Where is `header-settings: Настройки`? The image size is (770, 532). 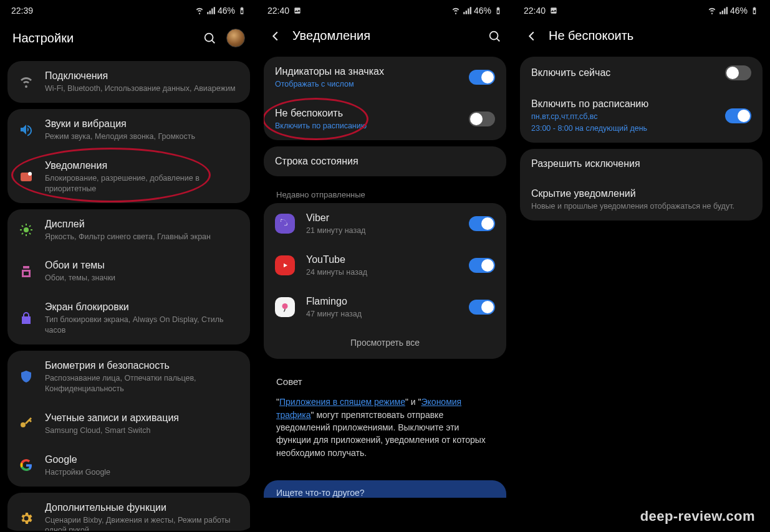 header-settings: Настройки is located at coordinates (128, 40).